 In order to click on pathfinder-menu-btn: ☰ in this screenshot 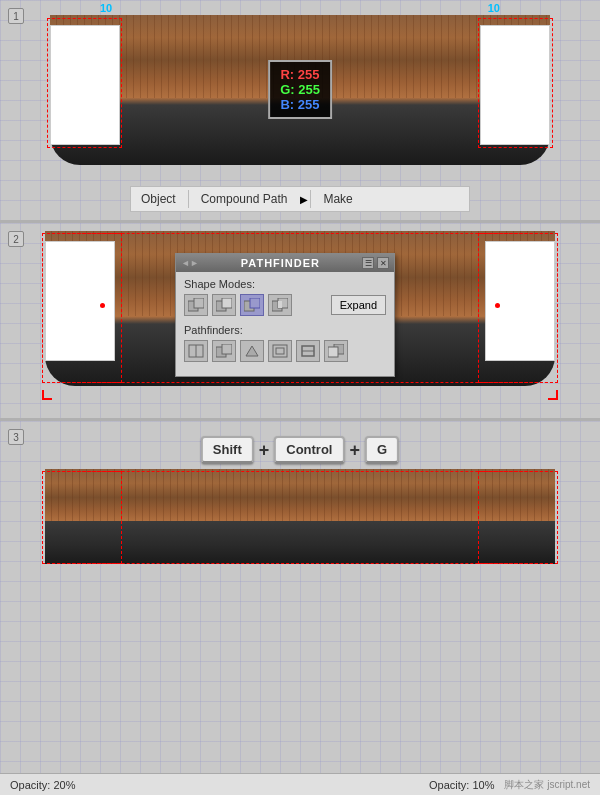, I will do `click(368, 263)`.